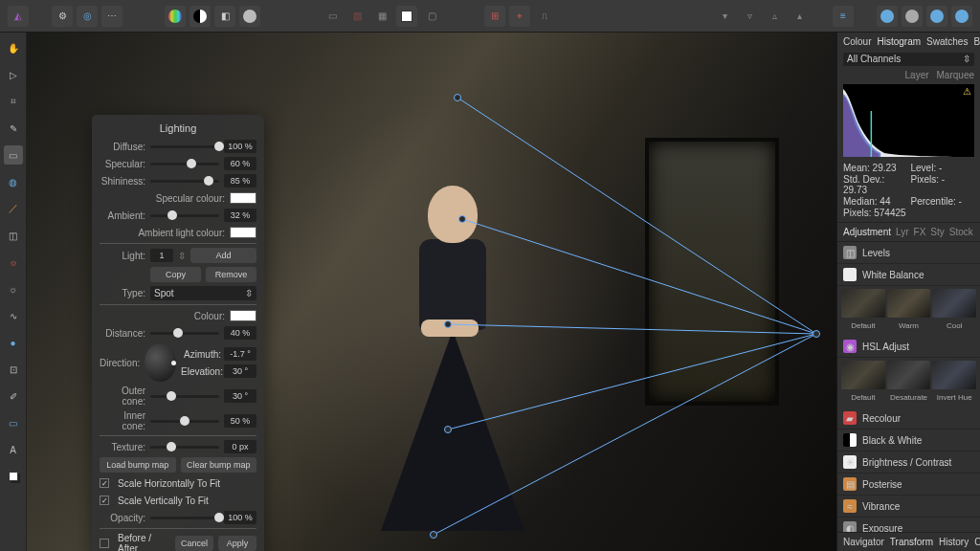 This screenshot has width=980, height=551. What do you see at coordinates (13, 289) in the screenshot?
I see `dodge-tool-icon: ☼` at bounding box center [13, 289].